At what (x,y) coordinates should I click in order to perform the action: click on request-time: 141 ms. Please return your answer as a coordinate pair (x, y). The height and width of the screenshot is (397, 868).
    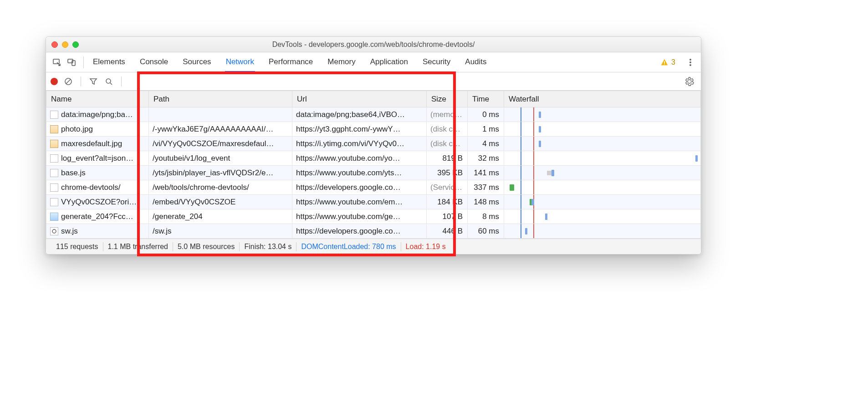
    Looking at the image, I should click on (486, 173).